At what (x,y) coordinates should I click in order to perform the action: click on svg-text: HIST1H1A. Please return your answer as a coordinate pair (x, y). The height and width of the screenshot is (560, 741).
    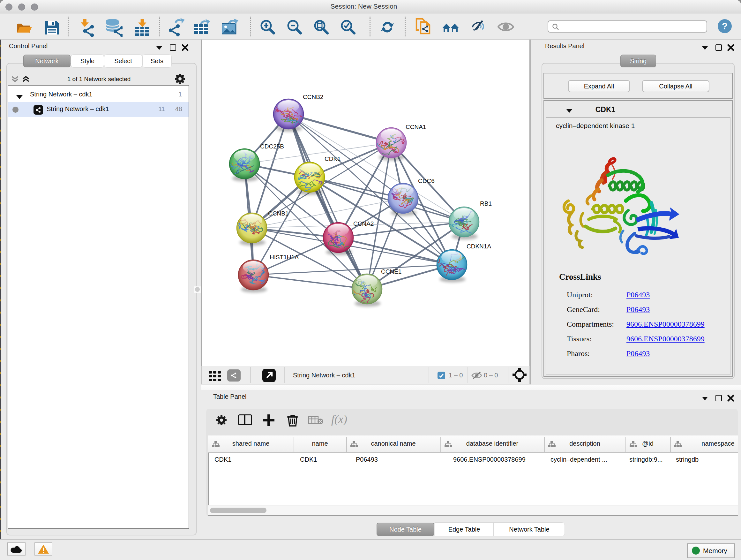
    Looking at the image, I should click on (284, 257).